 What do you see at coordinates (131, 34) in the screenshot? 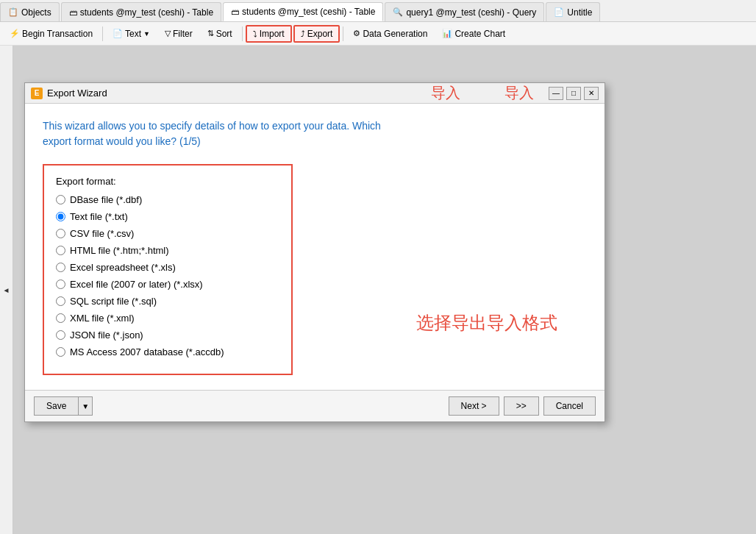
I see `toolbar-btn-text: 📄Text▼` at bounding box center [131, 34].